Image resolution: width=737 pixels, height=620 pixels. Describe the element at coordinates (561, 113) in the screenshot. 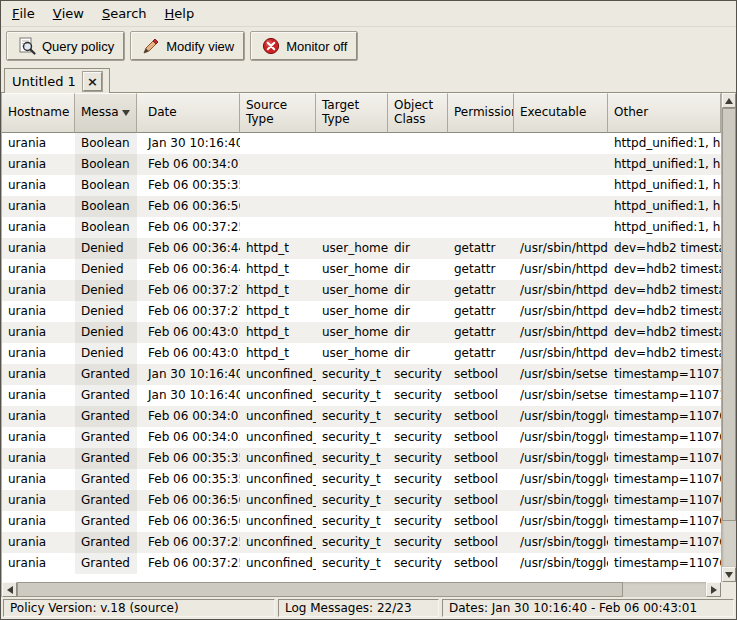

I see `col-header-executable: Executable` at that location.